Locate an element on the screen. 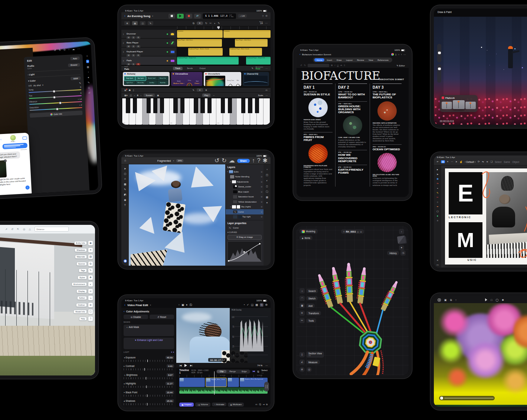  pointer-tool-button: ➤ is located at coordinates (200, 23).